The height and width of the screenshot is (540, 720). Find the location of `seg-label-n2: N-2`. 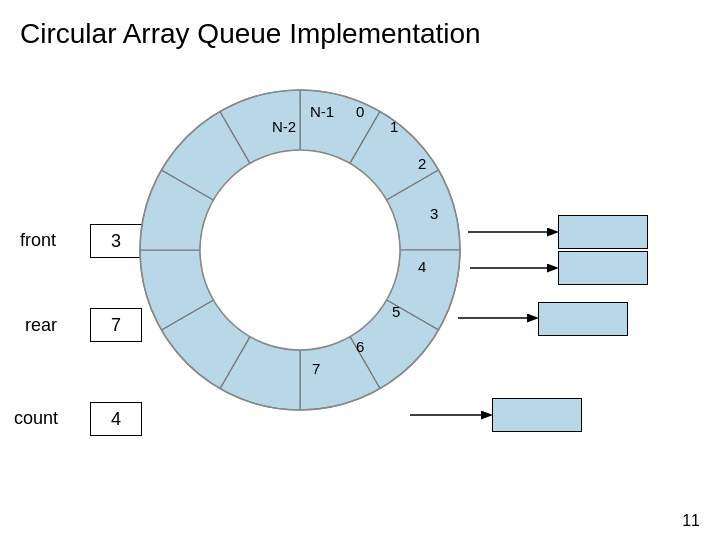

seg-label-n2: N-2 is located at coordinates (284, 126).